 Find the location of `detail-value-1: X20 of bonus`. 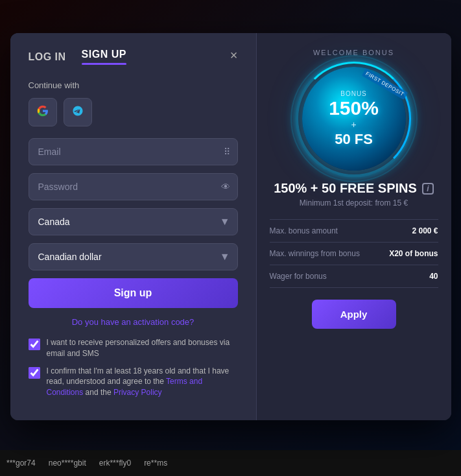

detail-value-1: X20 of bonus is located at coordinates (414, 254).